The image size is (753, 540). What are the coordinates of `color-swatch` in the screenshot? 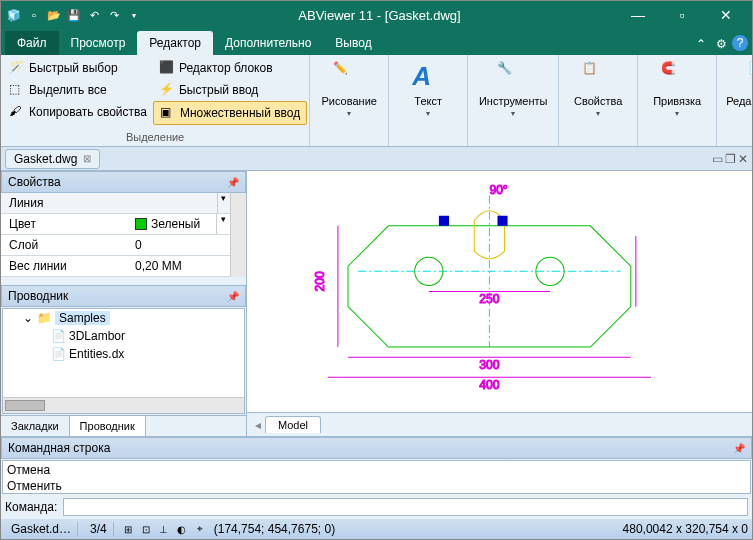 It's located at (141, 224).